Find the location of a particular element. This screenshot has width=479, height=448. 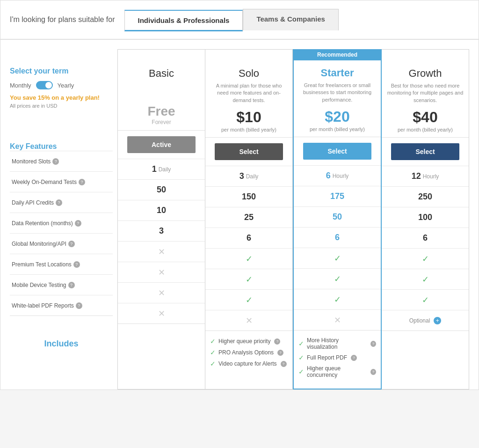

plan-growth-header: Growth Best for those who need more moni… is located at coordinates (425, 99).